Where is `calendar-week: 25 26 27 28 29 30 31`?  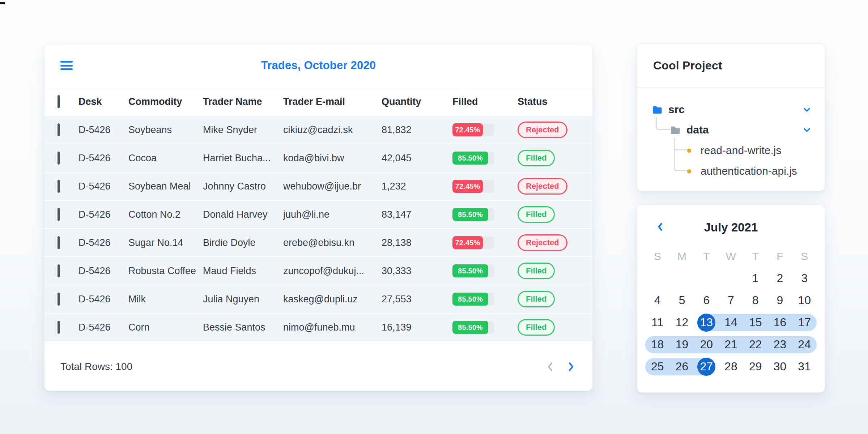 calendar-week: 25 26 27 28 29 30 31 is located at coordinates (731, 367).